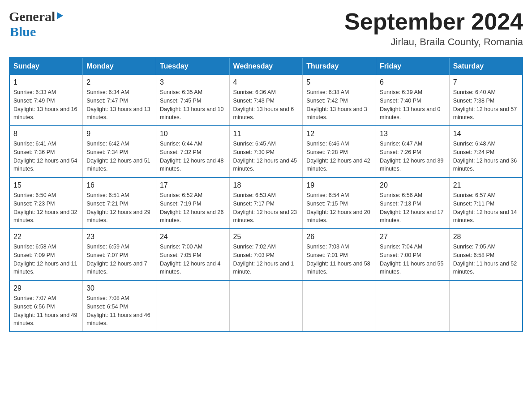 The width and height of the screenshot is (532, 411). Describe the element at coordinates (193, 157) in the screenshot. I see `day-info: Sunrise: 6:44 AMSunset: 7:32 PMDaylight:…` at that location.